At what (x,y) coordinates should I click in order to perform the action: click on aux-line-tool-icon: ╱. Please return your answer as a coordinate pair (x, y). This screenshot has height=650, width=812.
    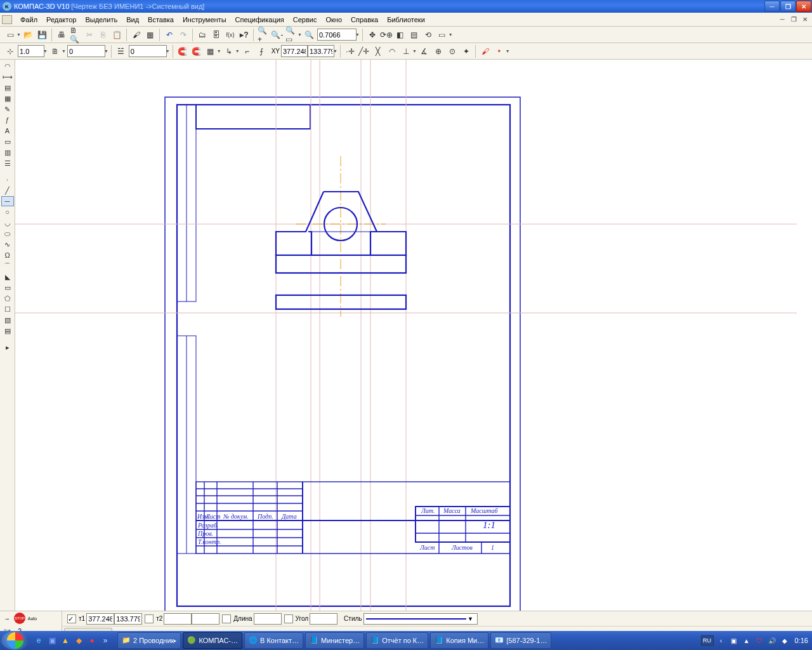
    Looking at the image, I should click on (8, 190).